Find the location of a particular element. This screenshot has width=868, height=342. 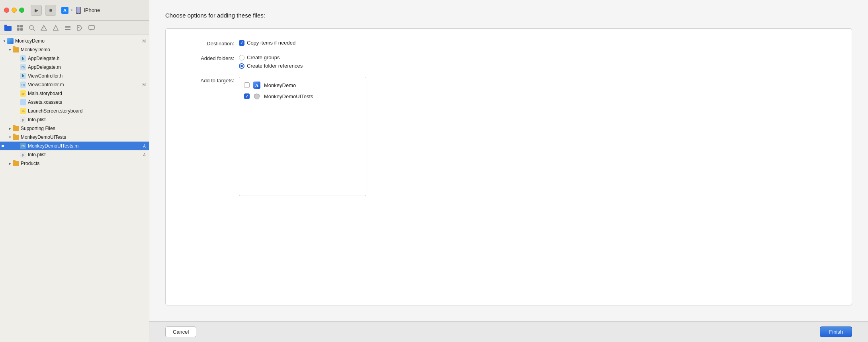

shield-target-icon is located at coordinates (257, 96).